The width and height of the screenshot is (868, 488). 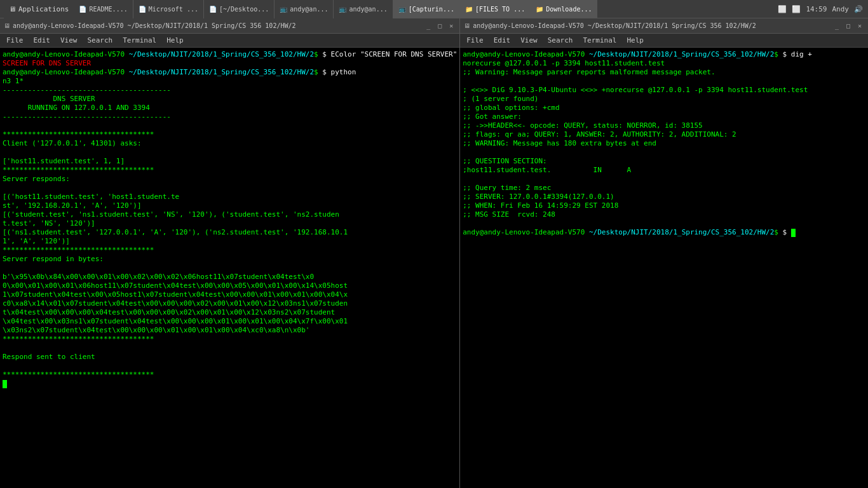 I want to click on right-menu-search: Search, so click(x=560, y=41).